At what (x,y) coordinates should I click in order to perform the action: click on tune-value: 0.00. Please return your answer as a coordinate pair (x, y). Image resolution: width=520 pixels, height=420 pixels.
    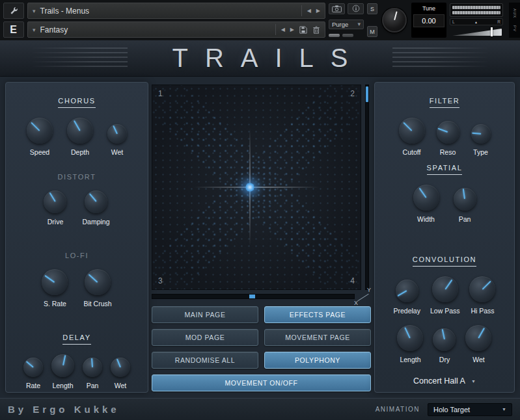
    Looking at the image, I should click on (429, 21).